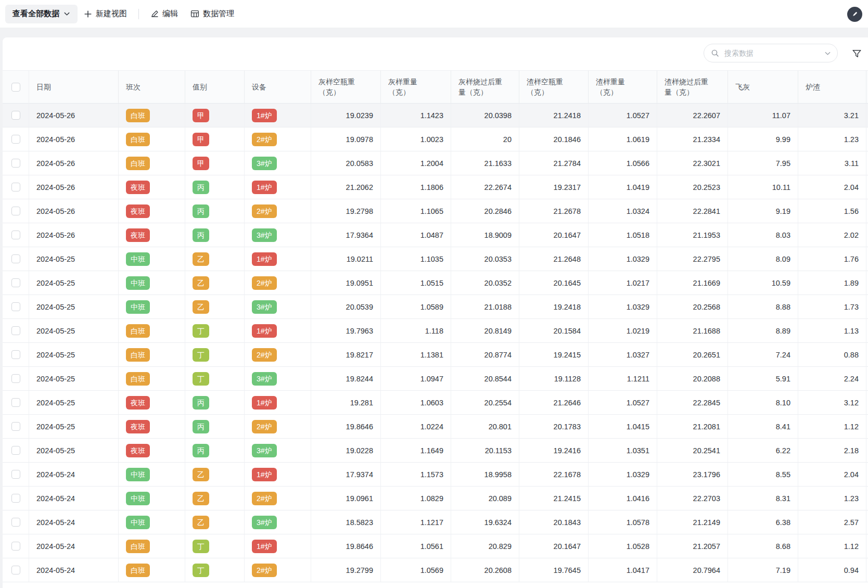 The width and height of the screenshot is (868, 588). I want to click on date-value: 2024-05-25, so click(56, 307).